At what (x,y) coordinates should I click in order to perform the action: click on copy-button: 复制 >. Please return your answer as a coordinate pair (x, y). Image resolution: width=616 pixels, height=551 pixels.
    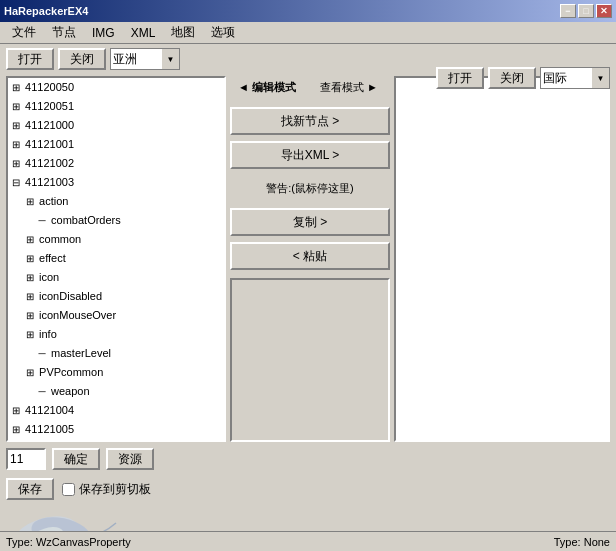
    Looking at the image, I should click on (310, 222).